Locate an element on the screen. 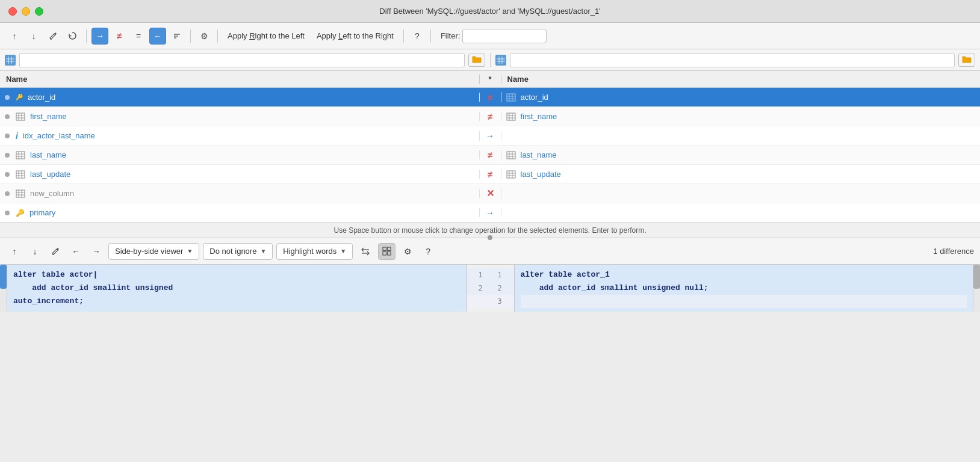 This screenshot has width=980, height=462. code-left-line: auto_increment; is located at coordinates (237, 301).